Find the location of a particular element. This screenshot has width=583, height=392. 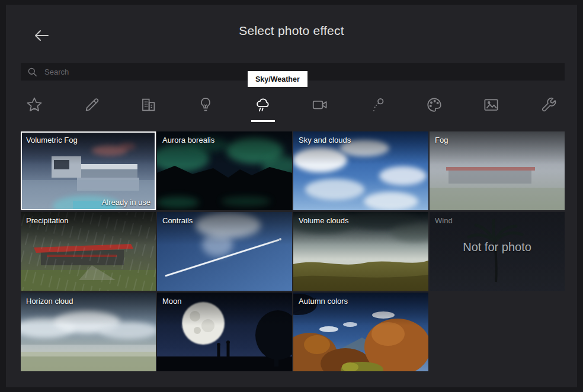

effect-tile-fog: Fog is located at coordinates (497, 171).